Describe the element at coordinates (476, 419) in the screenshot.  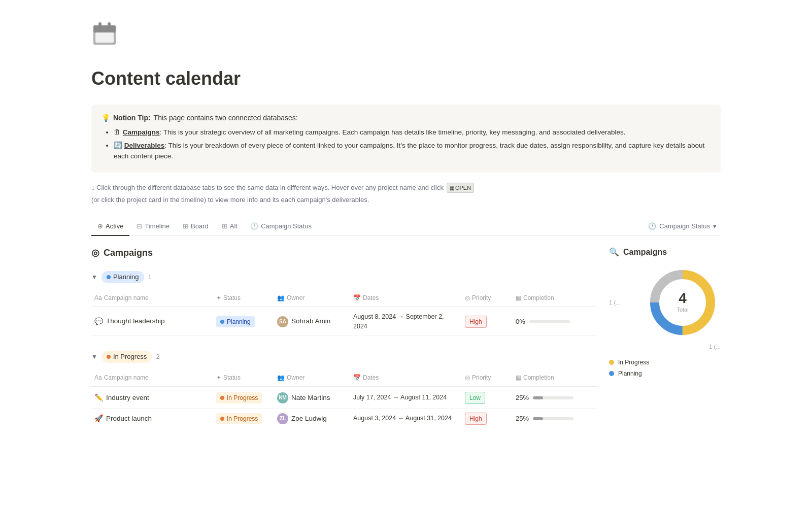
I see `product-launch-priority-badge: High` at that location.